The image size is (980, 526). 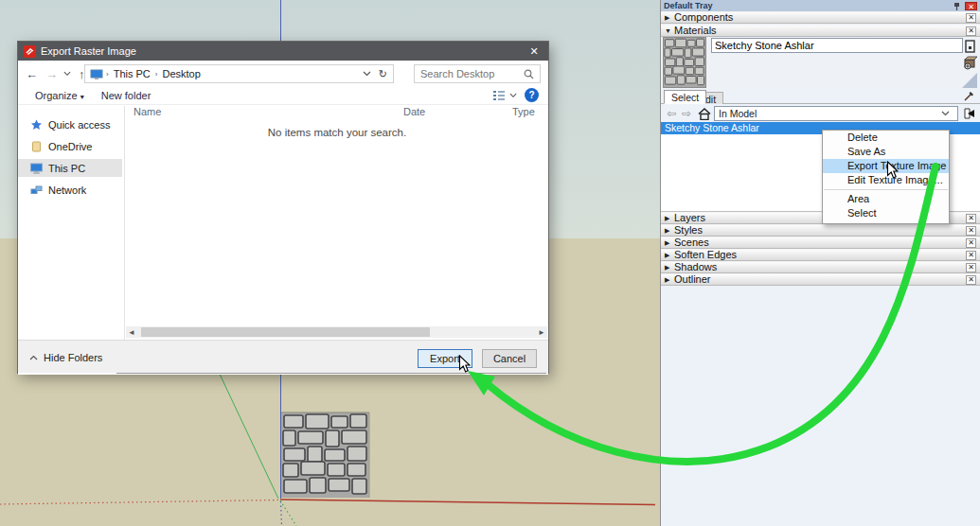 I want to click on scroll-right-icon: ►, so click(x=542, y=333).